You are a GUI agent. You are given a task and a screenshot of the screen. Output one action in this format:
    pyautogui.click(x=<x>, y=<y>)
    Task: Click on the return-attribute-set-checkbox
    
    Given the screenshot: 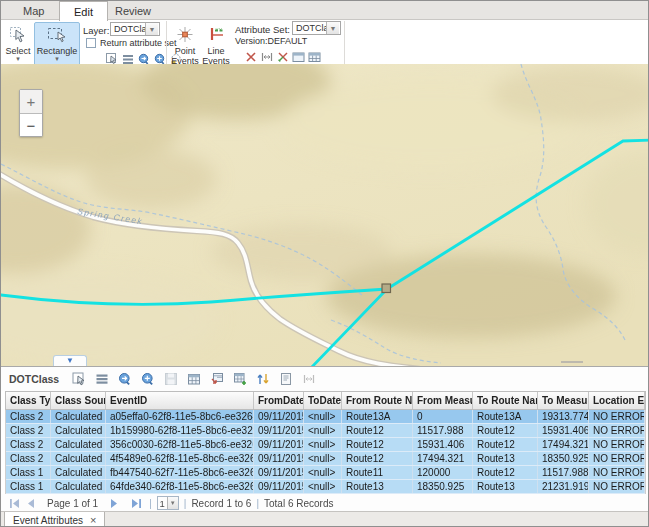 What is the action you would take?
    pyautogui.click(x=91, y=43)
    